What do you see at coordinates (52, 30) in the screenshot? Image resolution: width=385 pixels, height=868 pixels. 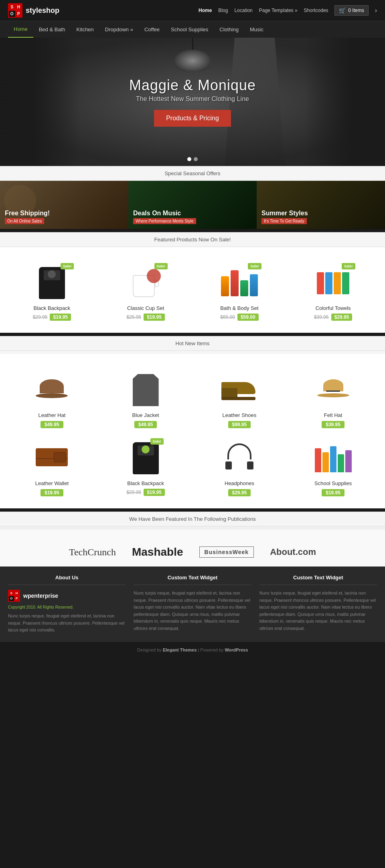 I see `nav-bed-bath: Bed & Bath` at bounding box center [52, 30].